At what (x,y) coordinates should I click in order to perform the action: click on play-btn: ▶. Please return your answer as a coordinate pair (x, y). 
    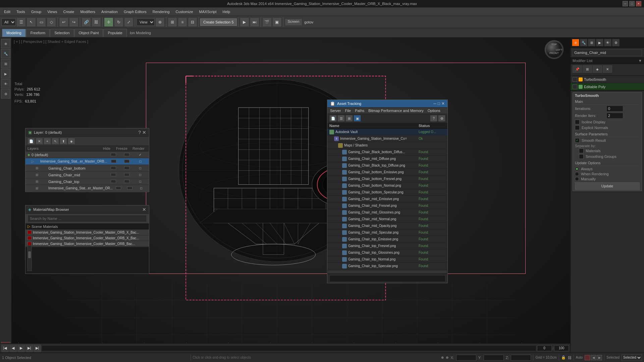
    Looking at the image, I should click on (245, 22).